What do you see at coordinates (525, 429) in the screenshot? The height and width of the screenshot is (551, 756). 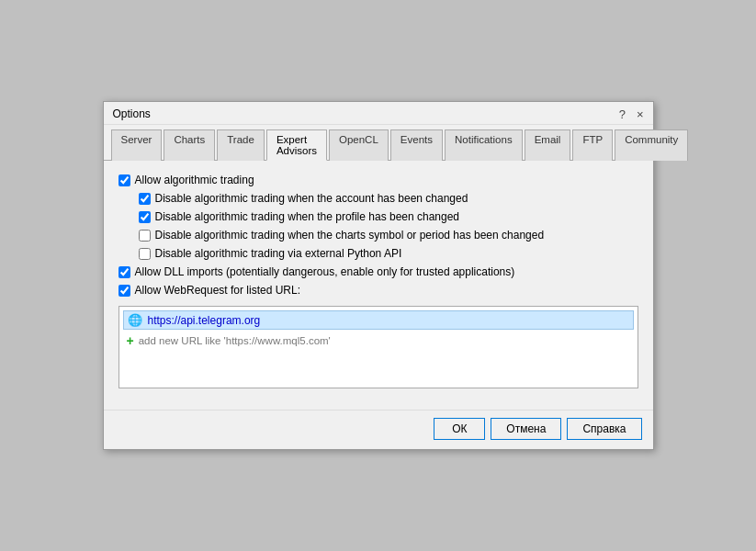 I see `cancel-button: Отмена` at bounding box center [525, 429].